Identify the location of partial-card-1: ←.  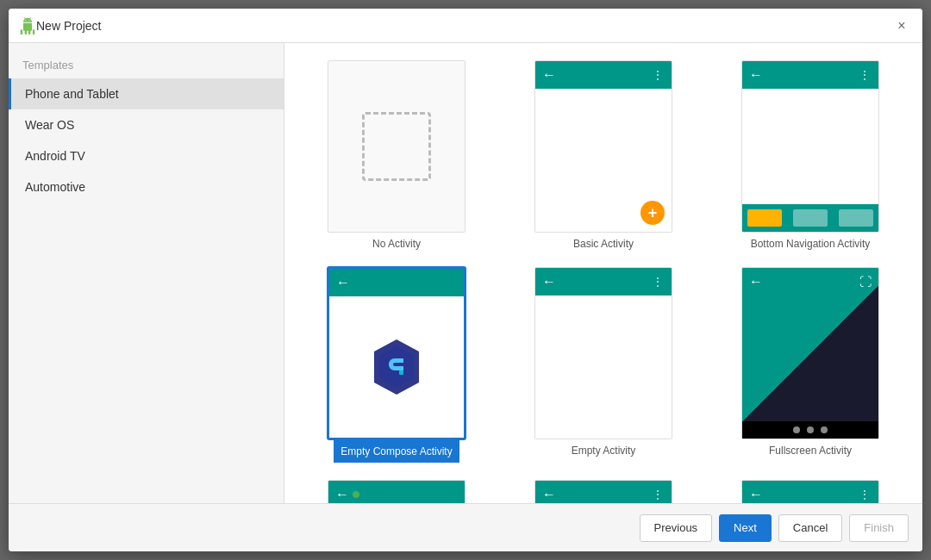
(397, 491).